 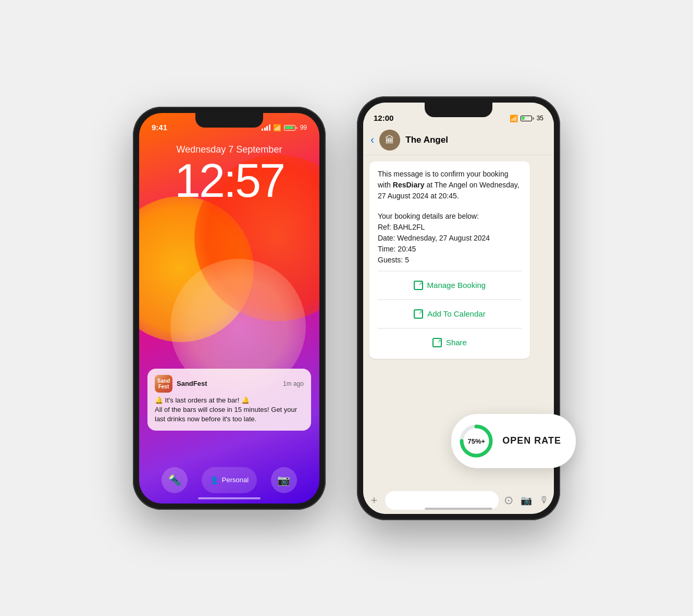 What do you see at coordinates (476, 441) in the screenshot?
I see `open-rate-chart: 75%+` at bounding box center [476, 441].